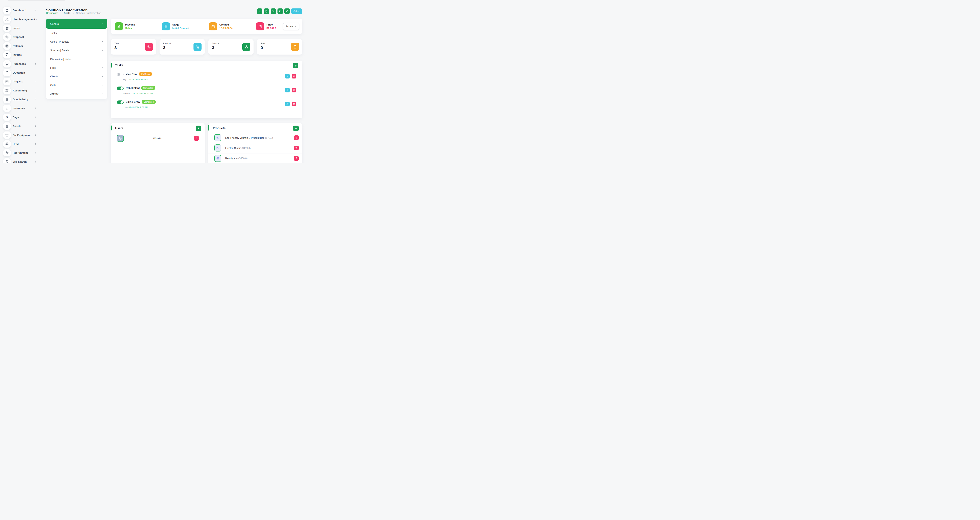  I want to click on sitemap-action-button, so click(259, 11).